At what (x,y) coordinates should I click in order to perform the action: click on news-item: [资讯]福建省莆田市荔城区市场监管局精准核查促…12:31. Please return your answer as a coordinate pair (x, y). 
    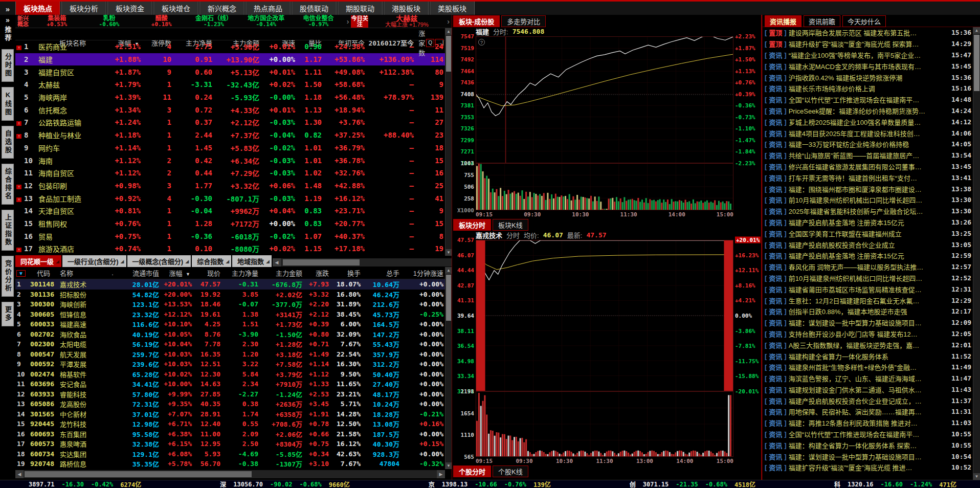
    Looking at the image, I should click on (867, 289).